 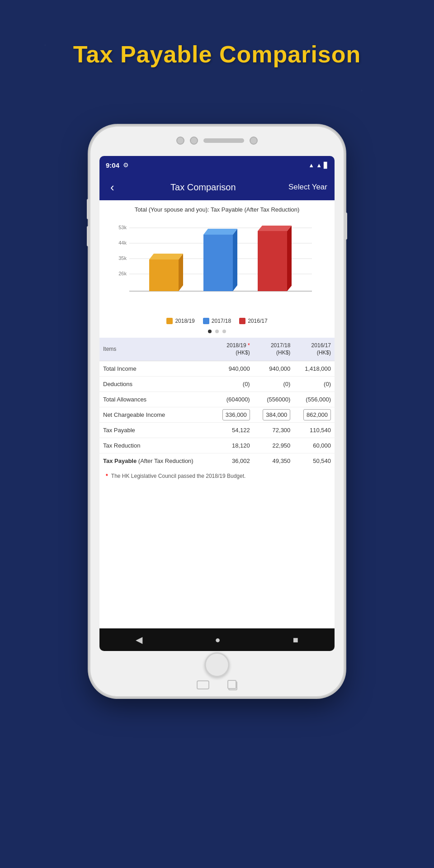 What do you see at coordinates (217, 54) in the screenshot?
I see `page-title: Tax Payable Comparison` at bounding box center [217, 54].